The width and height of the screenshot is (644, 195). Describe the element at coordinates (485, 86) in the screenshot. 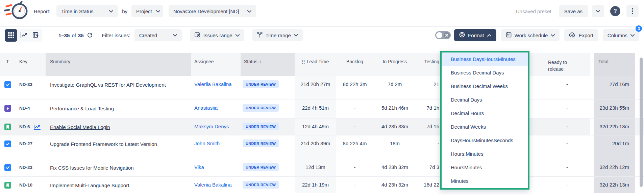

I see `format-menu-item: Business Decimal Weeks` at that location.